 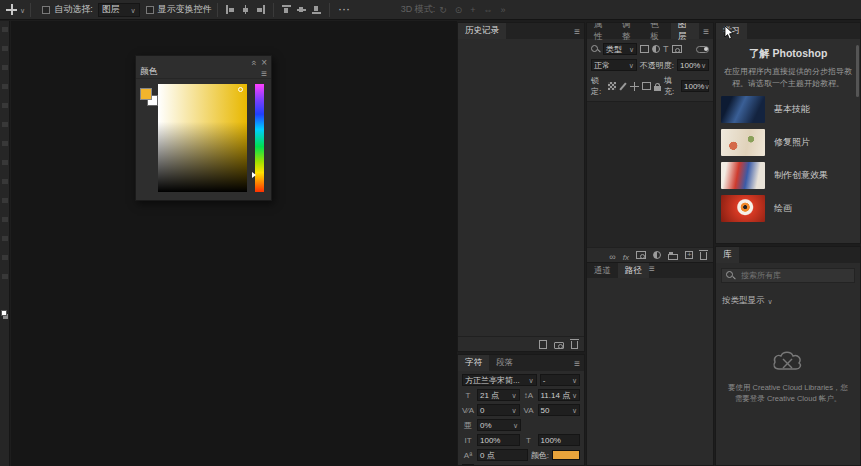 I want to click on new-group-icon, so click(x=673, y=257).